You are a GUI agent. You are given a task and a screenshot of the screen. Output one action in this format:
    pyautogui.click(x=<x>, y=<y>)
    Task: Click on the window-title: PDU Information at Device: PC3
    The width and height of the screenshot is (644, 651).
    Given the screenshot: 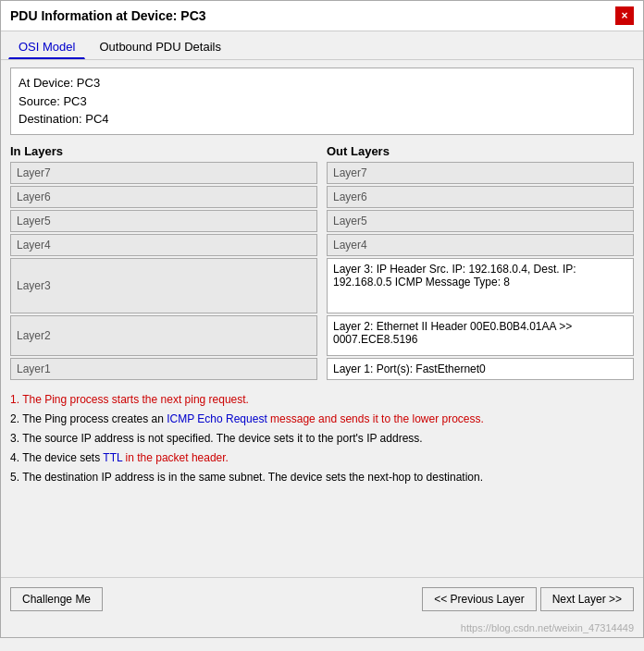 What is the action you would take?
    pyautogui.click(x=108, y=16)
    